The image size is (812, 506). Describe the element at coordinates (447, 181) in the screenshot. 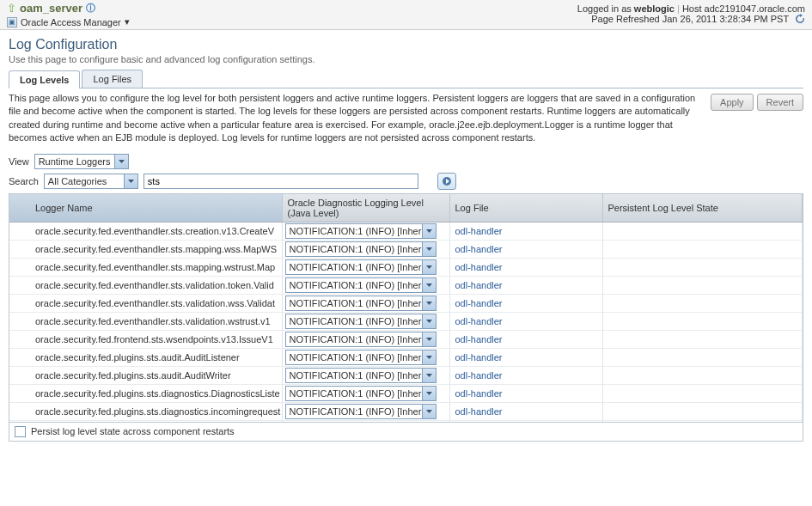

I see `search-go-button` at that location.